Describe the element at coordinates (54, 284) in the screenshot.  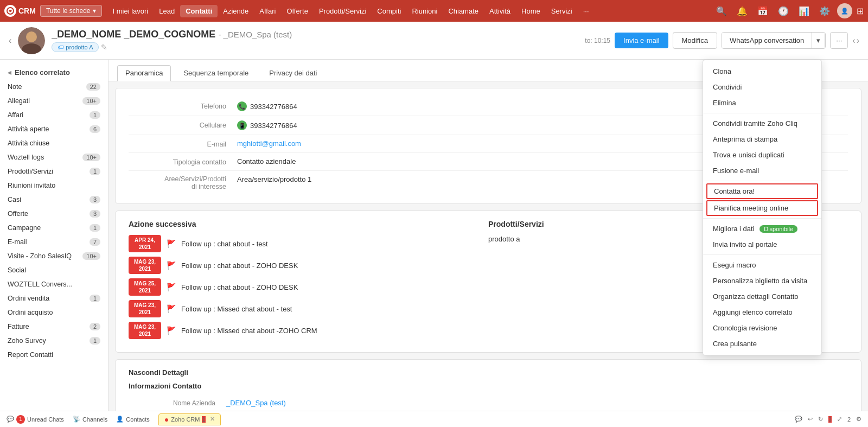
I see `sidebar-item-woztell-convers: WOZTELL Convers...` at that location.